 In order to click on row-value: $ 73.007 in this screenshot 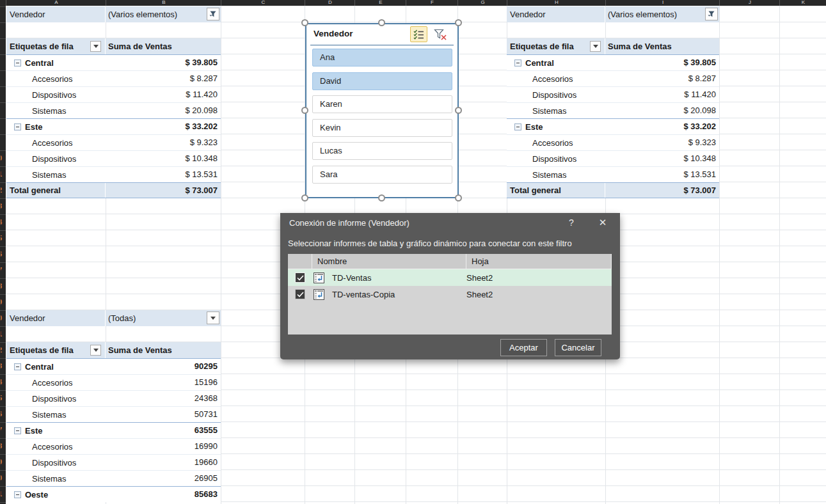, I will do `click(662, 191)`.